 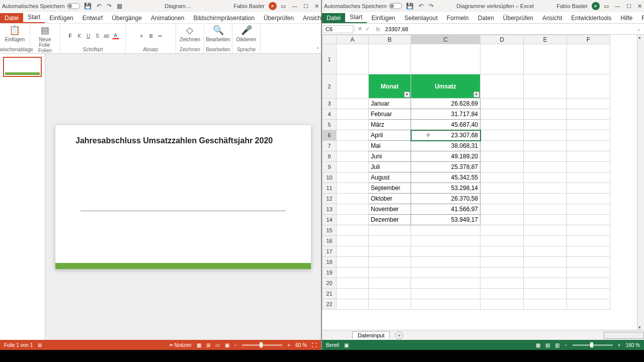 What do you see at coordinates (353, 146) in the screenshot?
I see `cell-A7` at bounding box center [353, 146].